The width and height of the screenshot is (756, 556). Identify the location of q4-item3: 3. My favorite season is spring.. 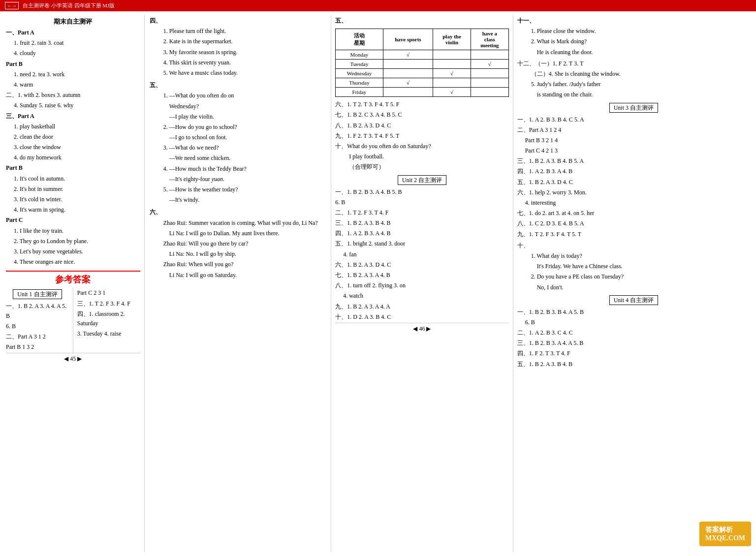
(245, 52).